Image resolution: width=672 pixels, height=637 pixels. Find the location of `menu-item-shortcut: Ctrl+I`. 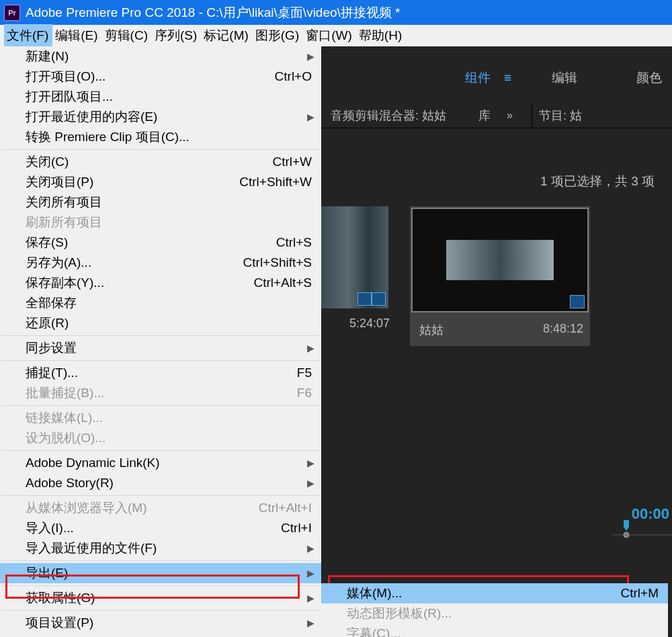

menu-item-shortcut: Ctrl+I is located at coordinates (296, 528).